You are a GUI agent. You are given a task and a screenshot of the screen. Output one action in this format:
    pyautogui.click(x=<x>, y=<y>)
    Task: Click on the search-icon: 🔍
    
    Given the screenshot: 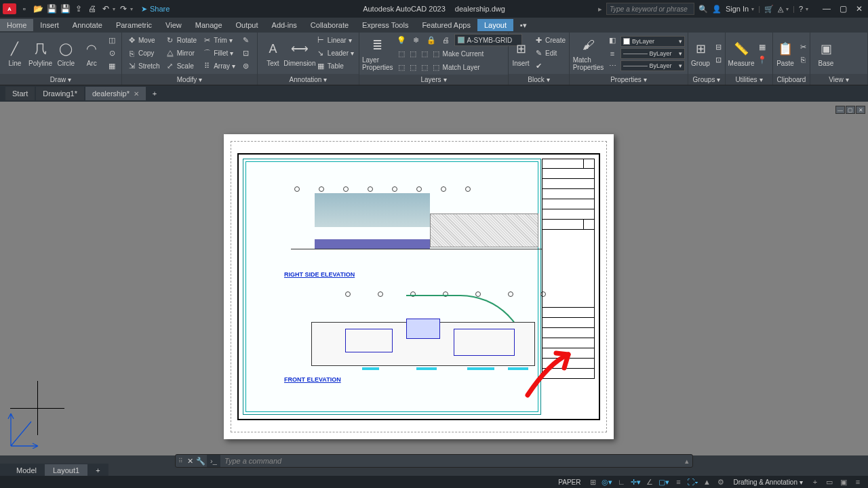 What is the action you would take?
    pyautogui.click(x=703, y=9)
    